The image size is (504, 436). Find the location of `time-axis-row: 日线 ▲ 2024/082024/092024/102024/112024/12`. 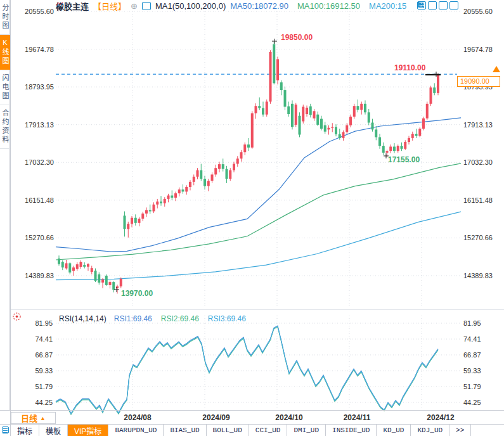

time-axis-row: 日线 ▲ 2024/082024/092024/102024/112024/12 is located at coordinates (252, 417).